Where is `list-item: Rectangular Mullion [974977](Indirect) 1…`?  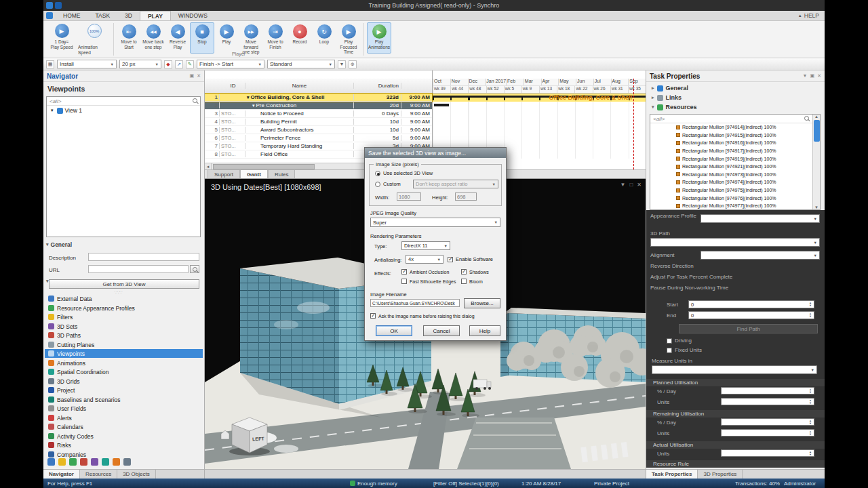 list-item: Rectangular Mullion [974977](Indirect) 1… is located at coordinates (735, 206).